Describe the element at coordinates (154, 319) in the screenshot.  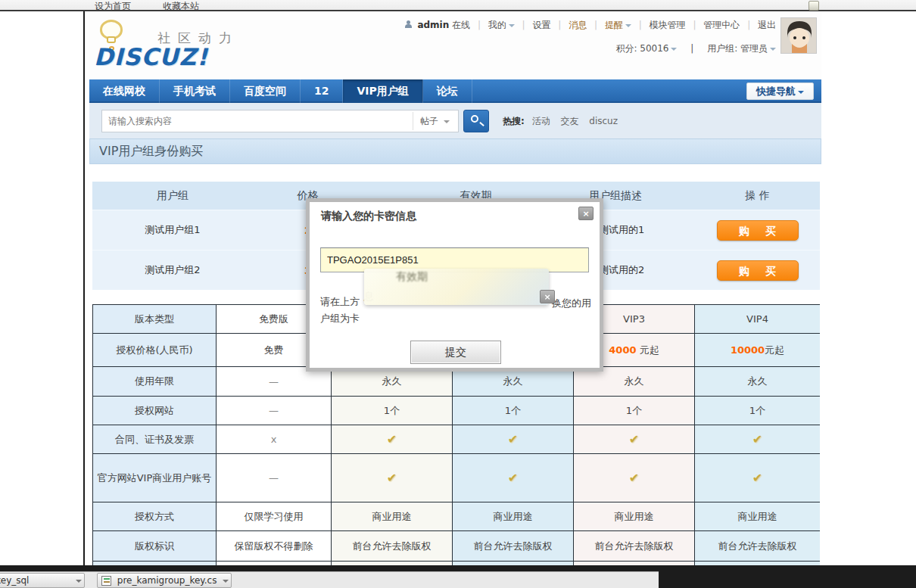
I see `col-header-version-type: 版本类型` at that location.